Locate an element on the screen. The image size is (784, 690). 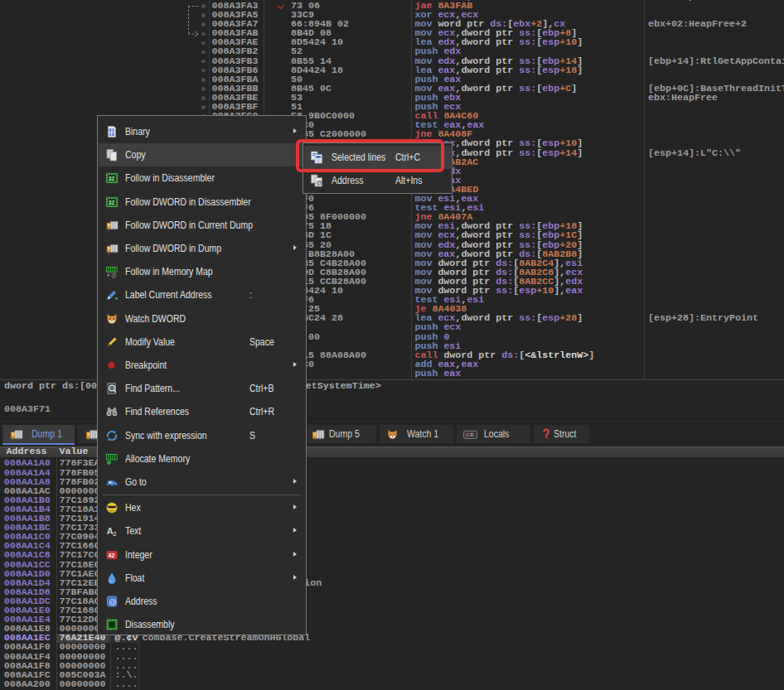
svg-text: 2 is located at coordinates (115, 533).